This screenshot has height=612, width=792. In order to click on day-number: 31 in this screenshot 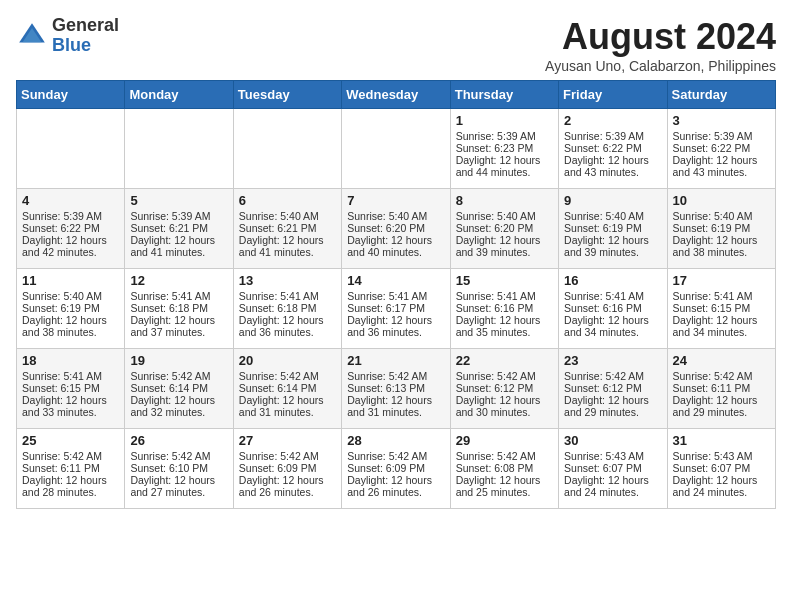, I will do `click(722, 440)`.